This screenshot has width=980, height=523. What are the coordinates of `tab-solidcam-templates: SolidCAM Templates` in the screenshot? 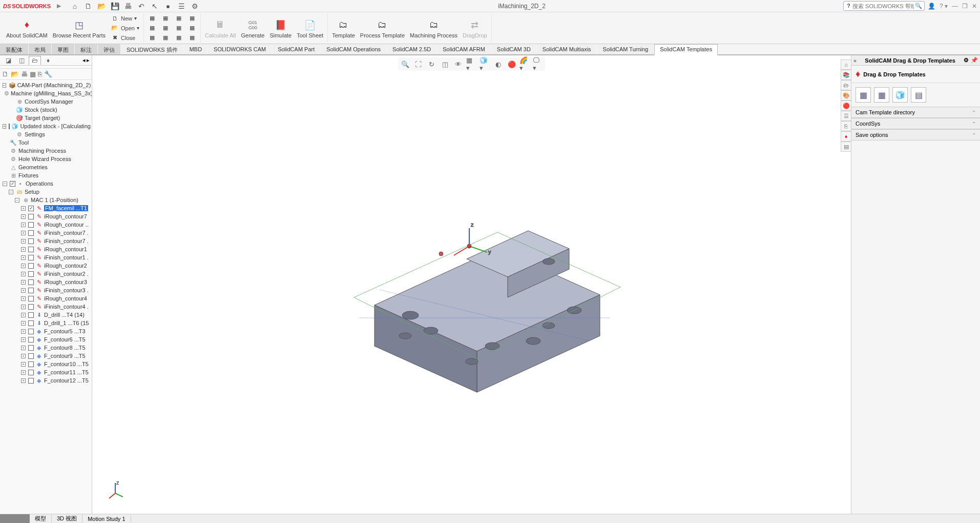 It's located at (686, 50).